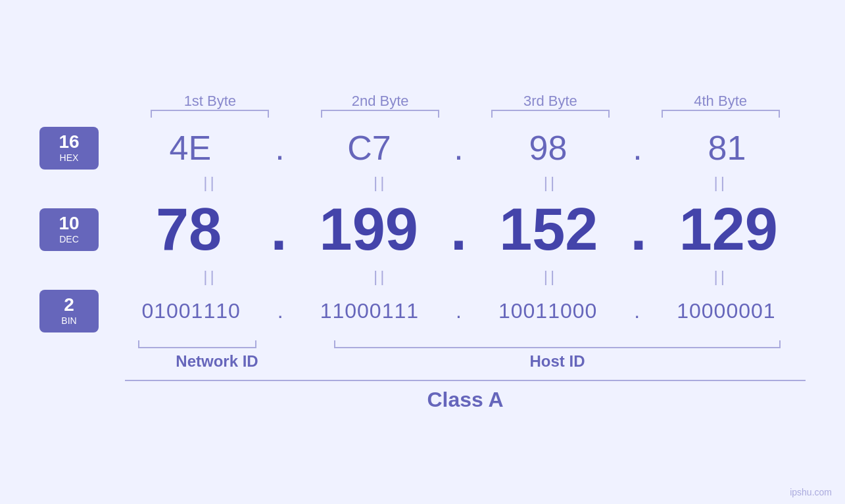 The image size is (845, 504). What do you see at coordinates (422, 230) in the screenshot?
I see `dec-row: 10 DEC 78 . 199 . 152 . 129` at bounding box center [422, 230].